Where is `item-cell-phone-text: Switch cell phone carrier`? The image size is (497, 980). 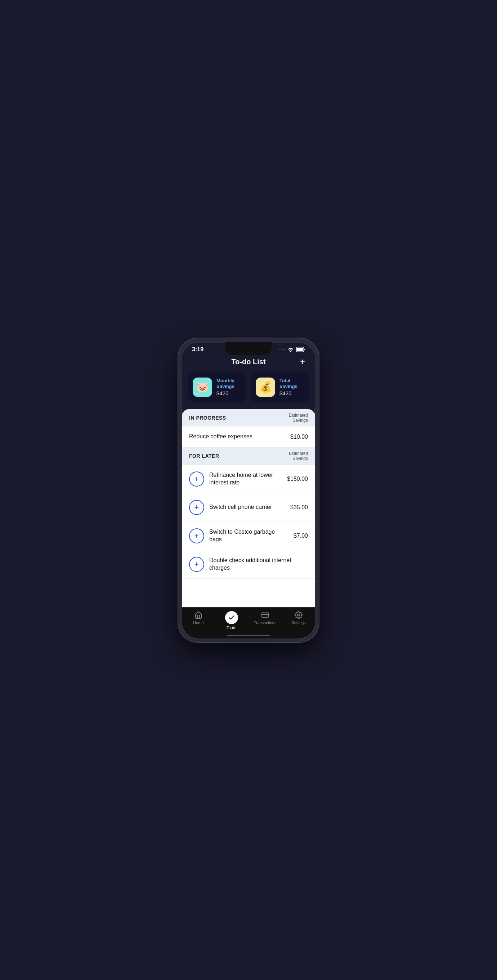 item-cell-phone-text: Switch cell phone carrier is located at coordinates (247, 507).